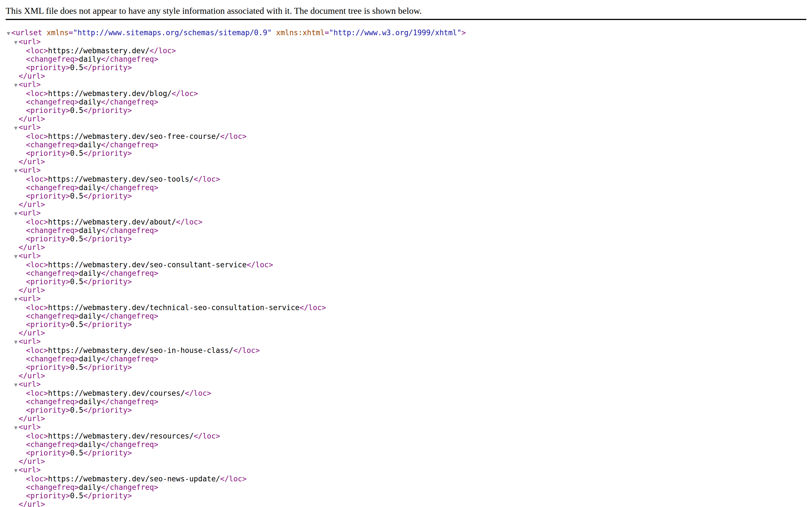 The image size is (812, 507). Describe the element at coordinates (332, 33) in the screenshot. I see `quote: "` at that location.